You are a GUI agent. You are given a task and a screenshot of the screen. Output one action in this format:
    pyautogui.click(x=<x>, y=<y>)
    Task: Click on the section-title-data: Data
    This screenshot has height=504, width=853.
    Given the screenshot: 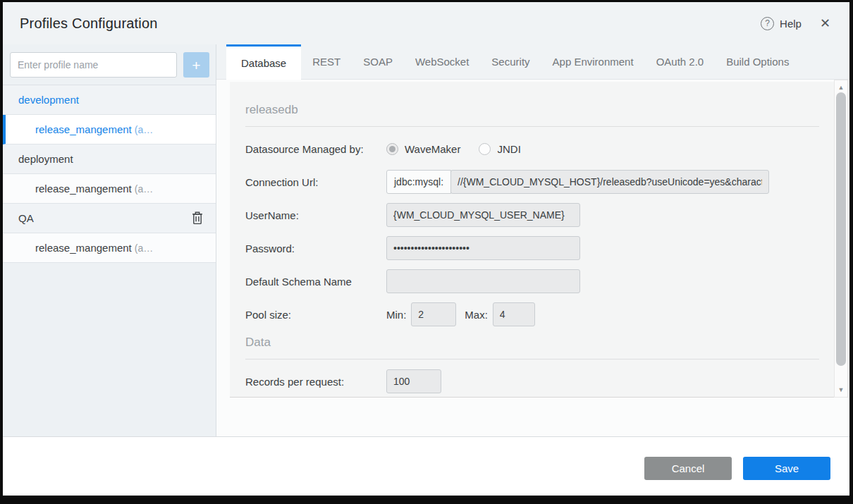 What is the action you would take?
    pyautogui.click(x=532, y=348)
    